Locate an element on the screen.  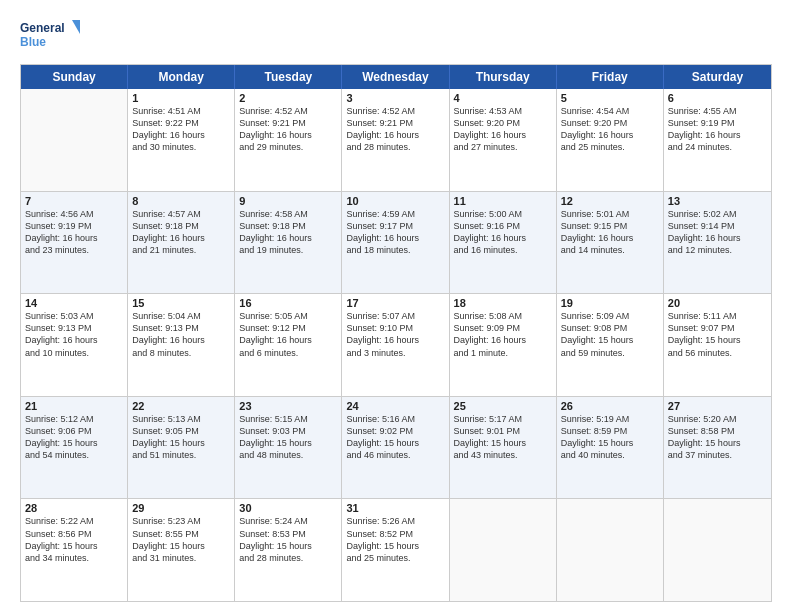
day-number: 9 is located at coordinates (288, 201).